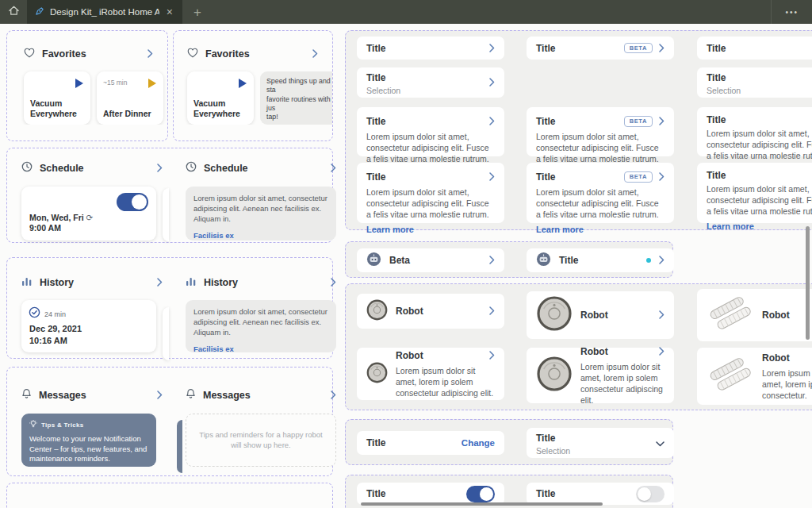  Describe the element at coordinates (89, 425) in the screenshot. I see `tips-badge: Tips & Tricks` at that location.